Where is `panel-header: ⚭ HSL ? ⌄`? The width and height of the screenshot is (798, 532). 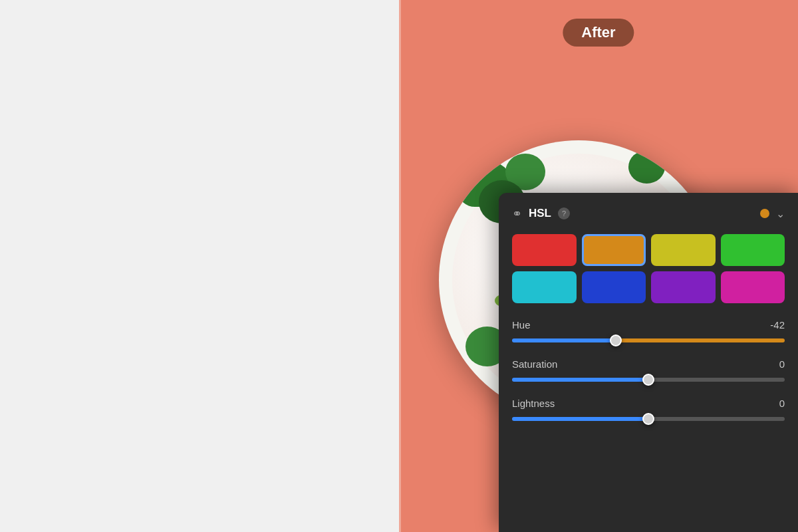 panel-header: ⚭ HSL ? ⌄ is located at coordinates (648, 213).